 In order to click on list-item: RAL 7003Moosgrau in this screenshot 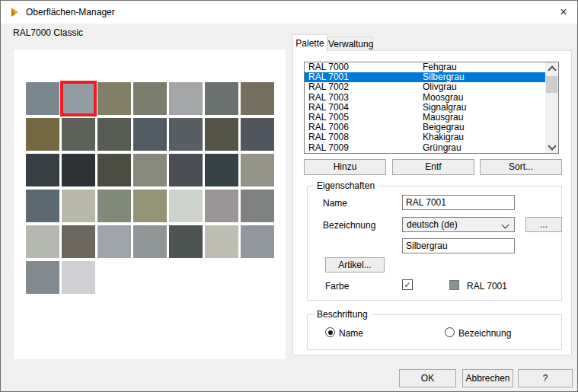, I will do `click(425, 97)`.